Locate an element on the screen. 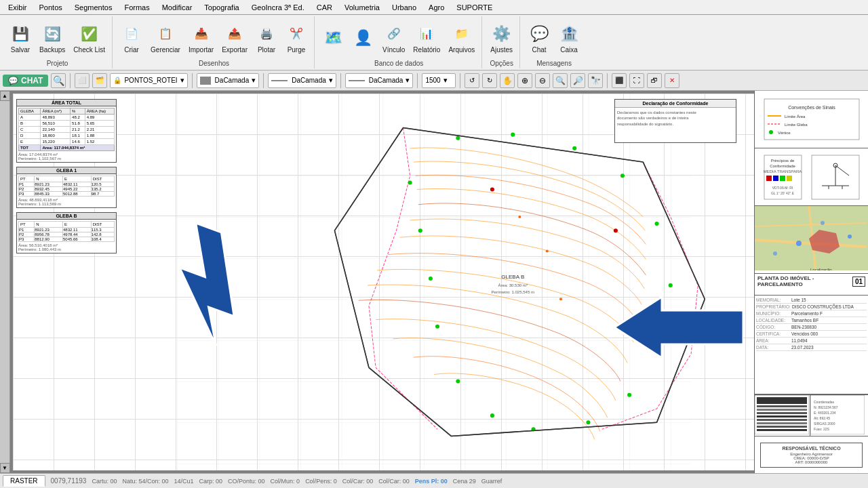  declaration-content: Declaramos que os dados constantes neste… is located at coordinates (675, 118).